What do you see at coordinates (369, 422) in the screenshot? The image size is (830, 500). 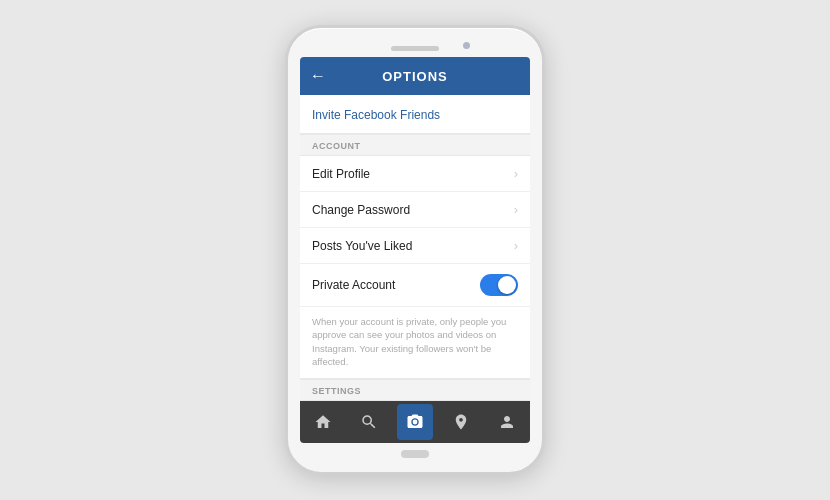 I see `nav-search` at bounding box center [369, 422].